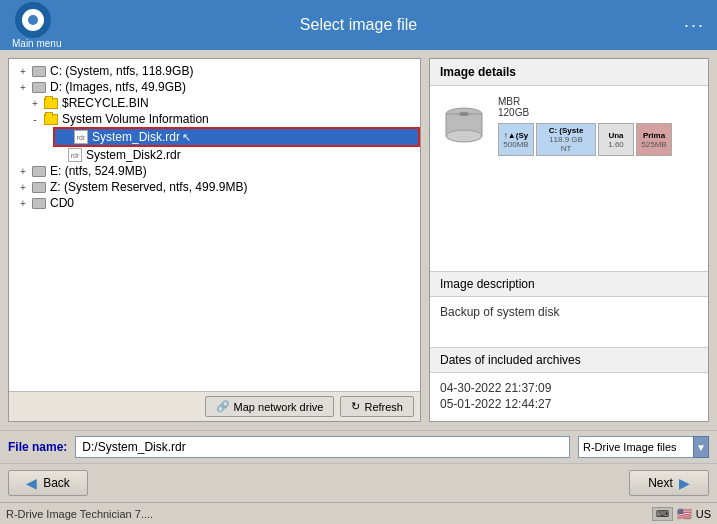 This screenshot has height=524, width=717. What do you see at coordinates (569, 322) in the screenshot?
I see `image-description-body: Backup of system disk` at bounding box center [569, 322].